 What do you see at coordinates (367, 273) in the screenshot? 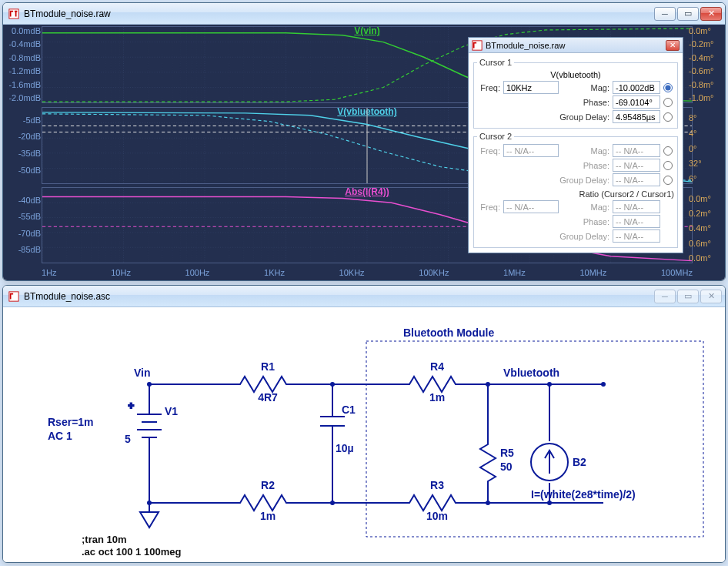
I see `x-axis-labels: 1Hz10Hz100Hz1KHz10KHz100KHz1MHz10MHz100M…` at bounding box center [367, 273].